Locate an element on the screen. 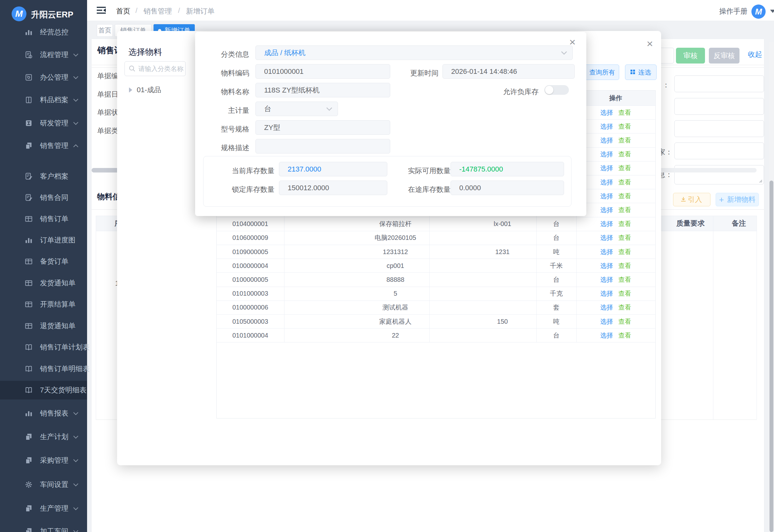 This screenshot has width=774, height=532. material-code-field: 0101000001 is located at coordinates (323, 71).